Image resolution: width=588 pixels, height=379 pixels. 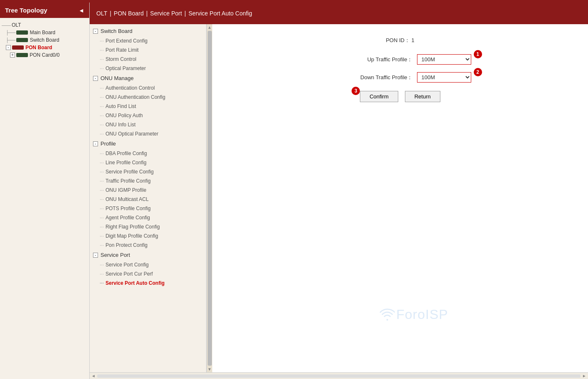 What do you see at coordinates (148, 208) in the screenshot?
I see `nav-pots-profile: ···POTS Profile Config` at bounding box center [148, 208].